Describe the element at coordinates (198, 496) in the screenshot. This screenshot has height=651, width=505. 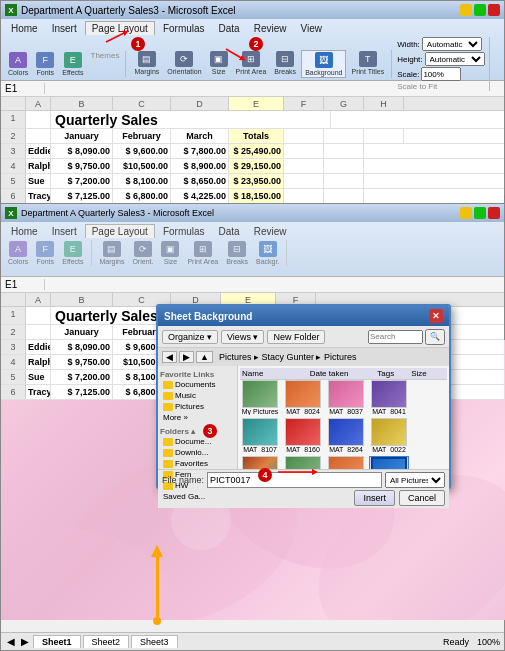
I see `sidebar-item-saved: Saved Ga...` at that location.